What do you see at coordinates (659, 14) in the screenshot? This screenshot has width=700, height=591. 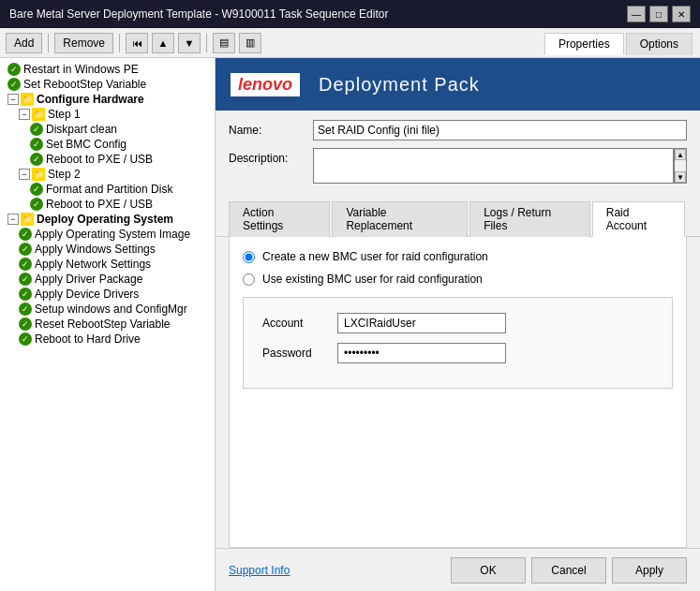 I see `window-controls: — □ ✕` at bounding box center [659, 14].